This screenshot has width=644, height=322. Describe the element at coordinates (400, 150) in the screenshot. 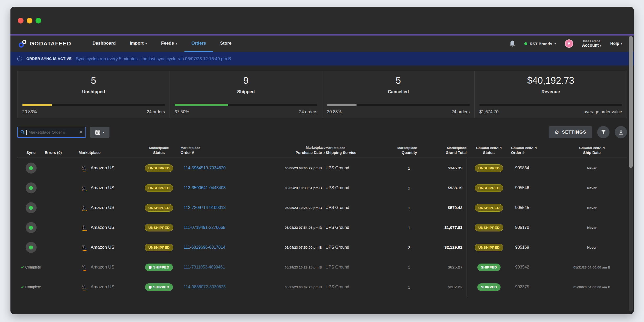

I see `column-header: MarketplaceQuantity ▲` at that location.